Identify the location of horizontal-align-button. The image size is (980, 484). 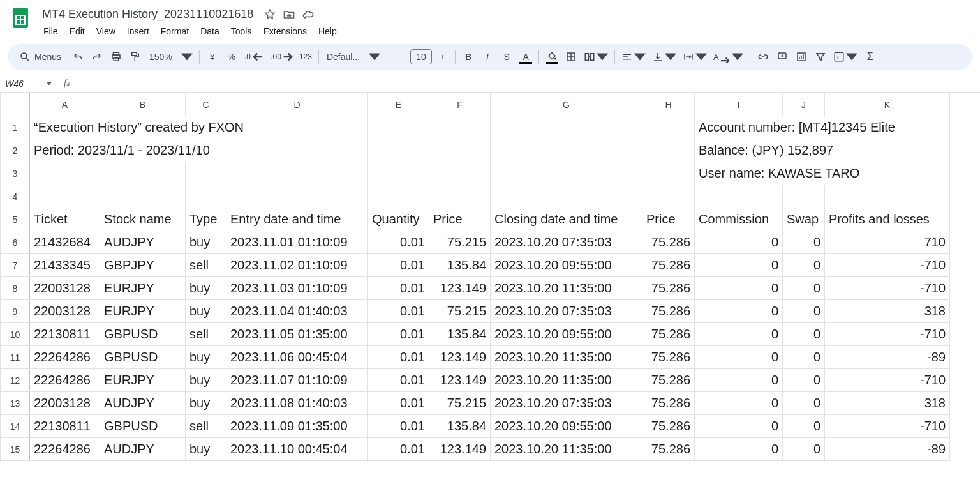
(634, 57).